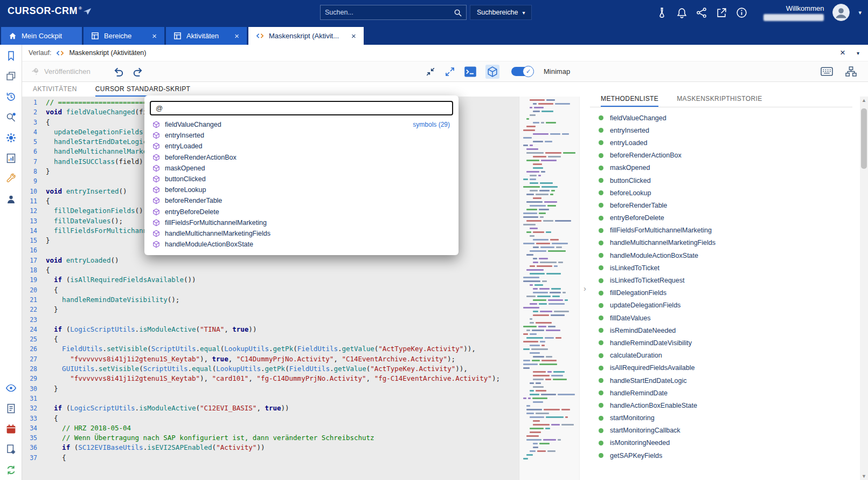 The width and height of the screenshot is (868, 480). Describe the element at coordinates (522, 71) in the screenshot. I see `minimap-toggle: ✓` at that location.